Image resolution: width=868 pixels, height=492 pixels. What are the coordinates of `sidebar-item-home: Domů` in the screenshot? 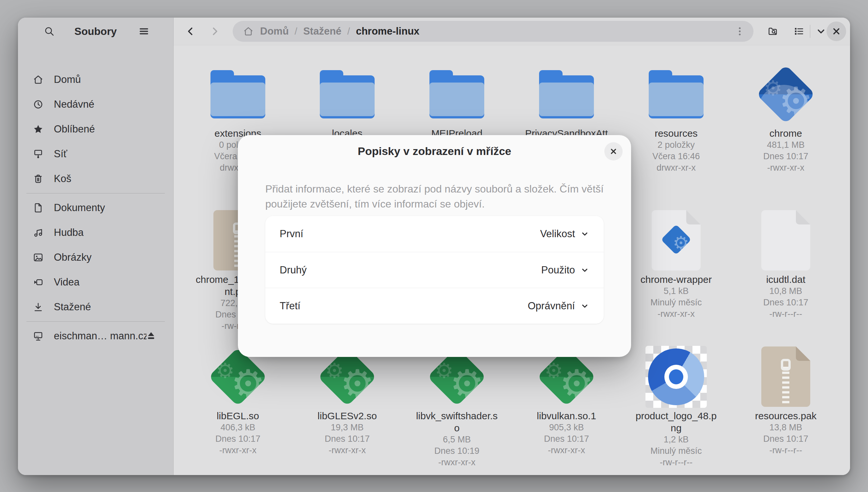 It's located at (96, 80).